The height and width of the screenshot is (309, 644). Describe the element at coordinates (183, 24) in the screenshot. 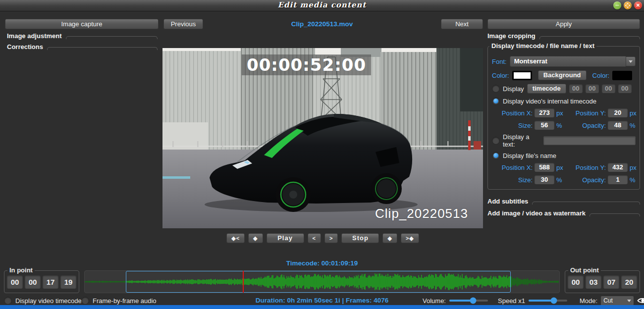

I see `previous-button: Previous` at that location.